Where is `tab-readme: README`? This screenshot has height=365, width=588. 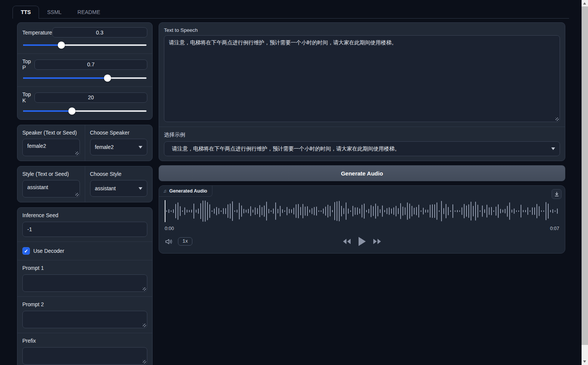
tab-readme: README is located at coordinates (89, 12).